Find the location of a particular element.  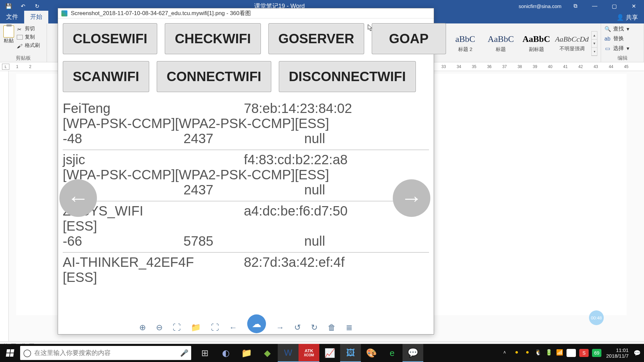

connectwifi-button: CONNECTWIFI is located at coordinates (214, 76).